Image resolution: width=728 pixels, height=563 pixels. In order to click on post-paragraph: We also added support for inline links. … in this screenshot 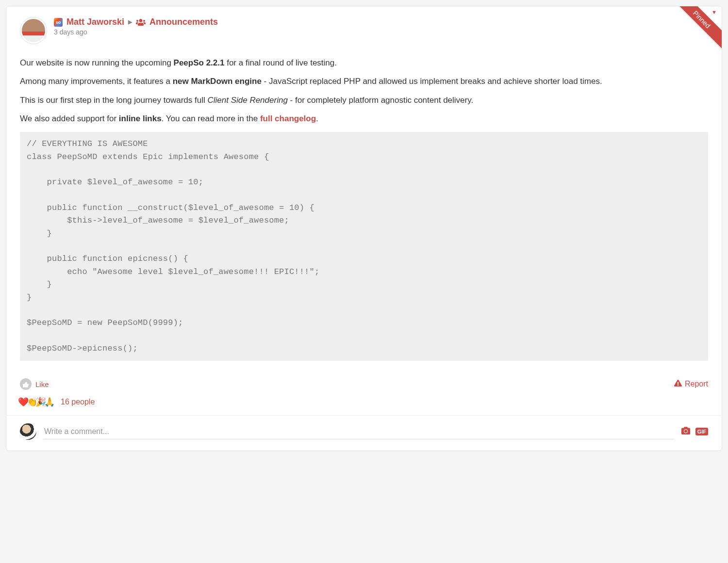, I will do `click(364, 119)`.